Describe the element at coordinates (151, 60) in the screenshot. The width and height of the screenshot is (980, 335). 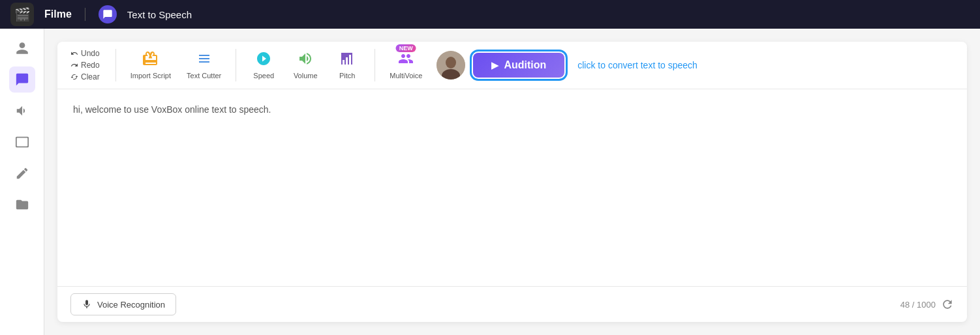
I see `import-script-icon` at that location.